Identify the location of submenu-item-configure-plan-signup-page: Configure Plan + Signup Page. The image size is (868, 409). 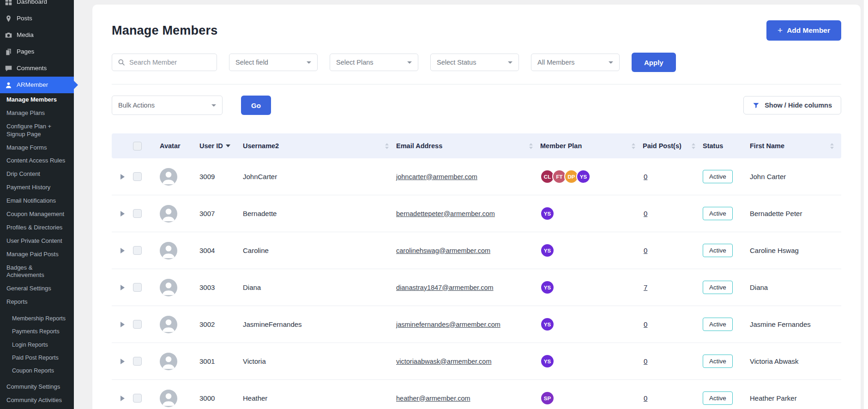
(37, 131).